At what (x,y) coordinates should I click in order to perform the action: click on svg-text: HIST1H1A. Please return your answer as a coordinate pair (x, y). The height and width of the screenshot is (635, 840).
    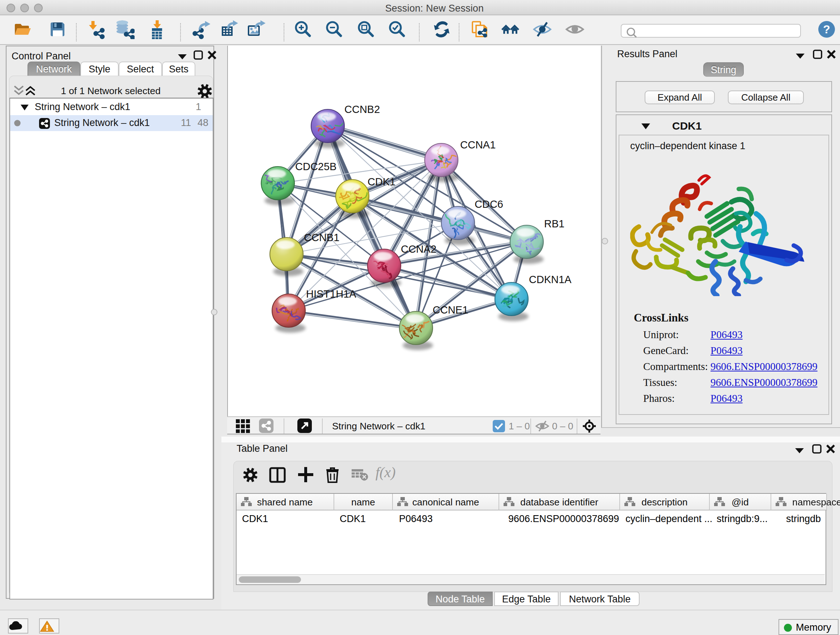
    Looking at the image, I should click on (331, 294).